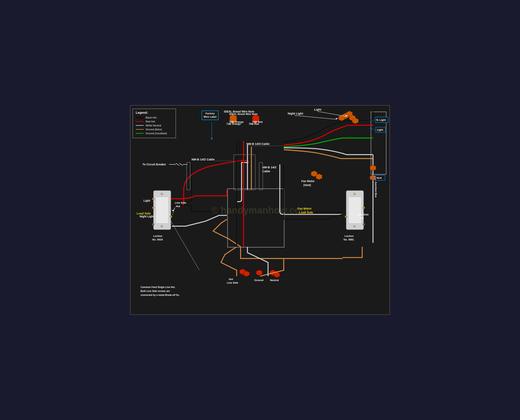 The image size is (520, 420). Describe the element at coordinates (203, 160) in the screenshot. I see `nm142-top-label: NM-B 14/2 Cable` at that location.